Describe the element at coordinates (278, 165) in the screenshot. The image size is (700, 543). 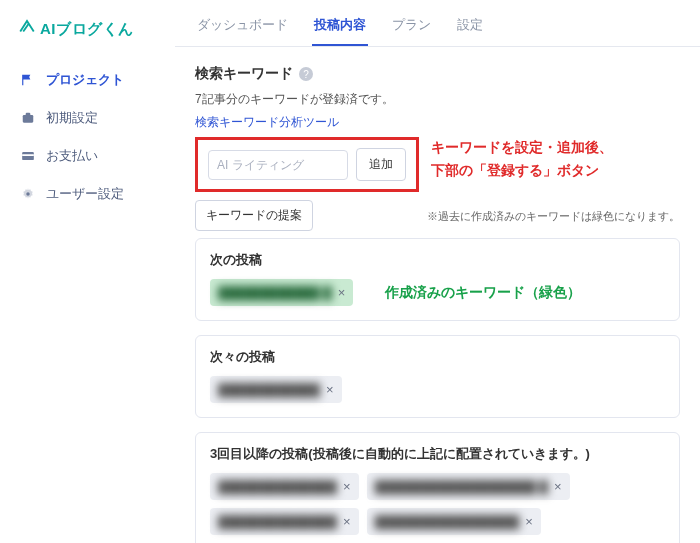
I see `keyword-input` at that location.